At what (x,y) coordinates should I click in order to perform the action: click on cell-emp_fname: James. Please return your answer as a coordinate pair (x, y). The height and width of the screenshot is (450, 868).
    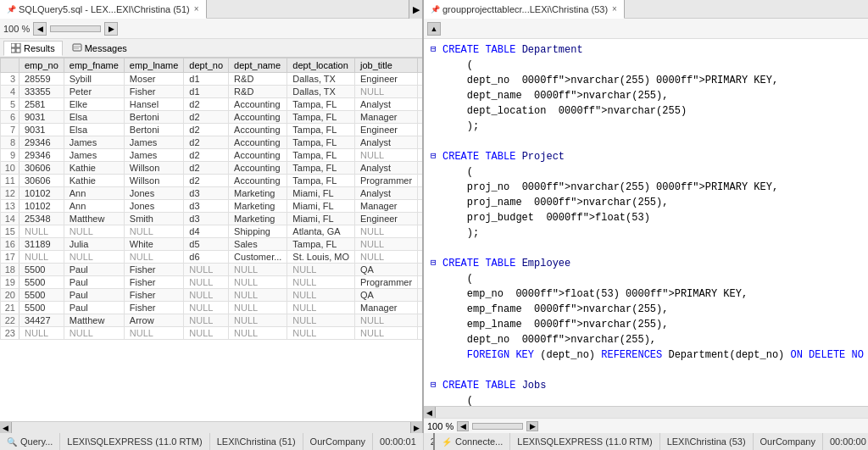
    Looking at the image, I should click on (93, 142).